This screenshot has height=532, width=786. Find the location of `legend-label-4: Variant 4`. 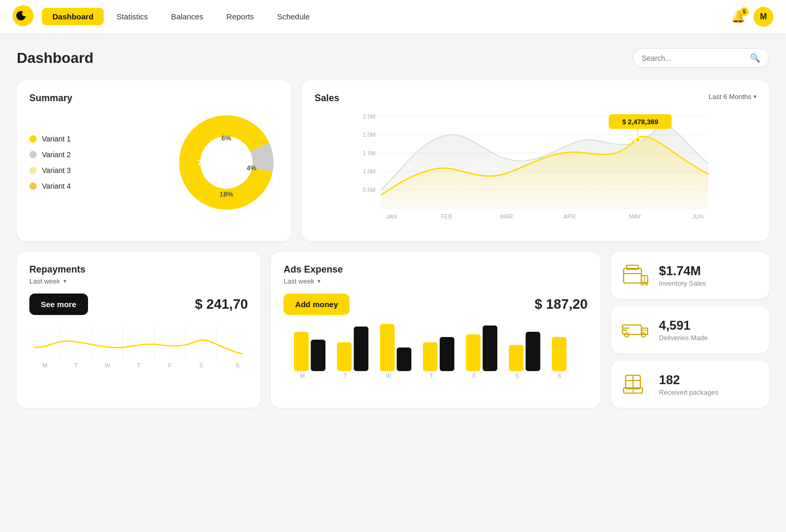

legend-label-4: Variant 4 is located at coordinates (57, 186).